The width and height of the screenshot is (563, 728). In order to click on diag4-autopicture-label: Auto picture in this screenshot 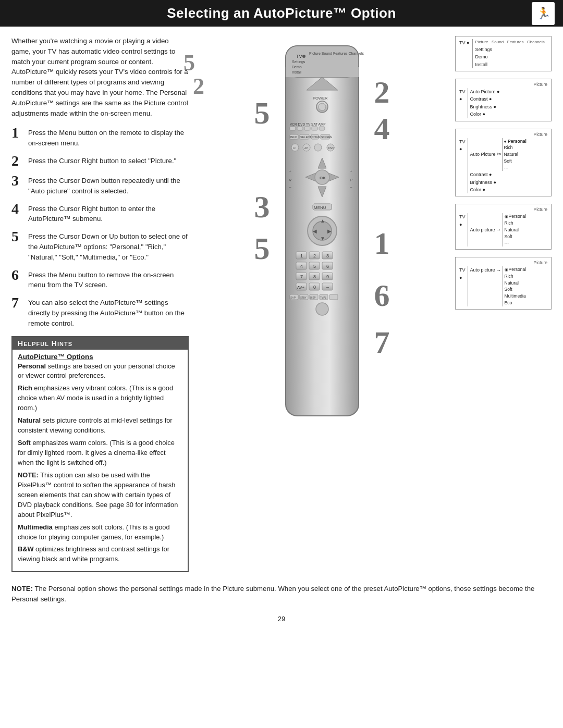, I will do `click(483, 230)`.